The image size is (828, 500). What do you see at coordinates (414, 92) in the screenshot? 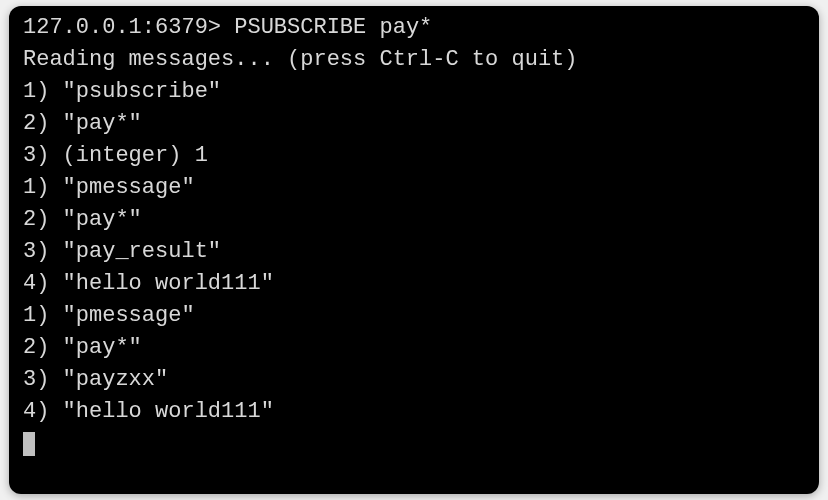
I see `output-line: 1) "psubscribe"` at bounding box center [414, 92].